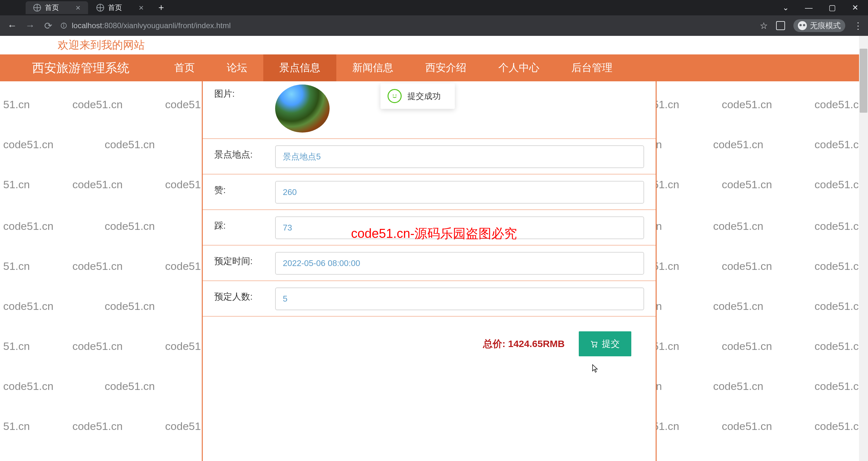 The height and width of the screenshot is (461, 868). I want to click on incognito-icon, so click(802, 26).